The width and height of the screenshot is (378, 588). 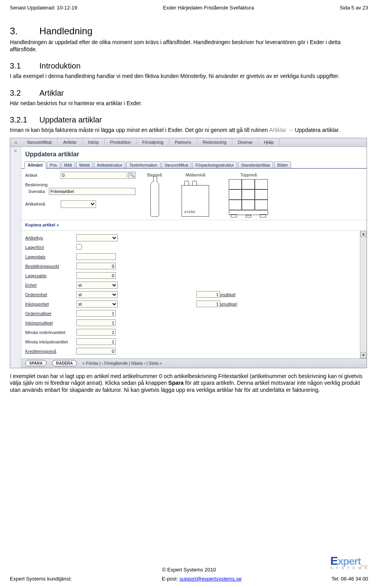 I want to click on bottle-icon, so click(x=155, y=199).